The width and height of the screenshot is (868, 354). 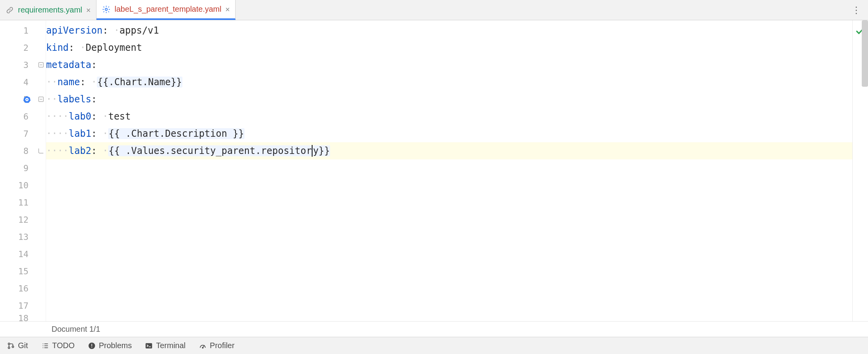 What do you see at coordinates (48, 10) in the screenshot?
I see `tab-requirements-yaml: requirements.yaml×` at bounding box center [48, 10].